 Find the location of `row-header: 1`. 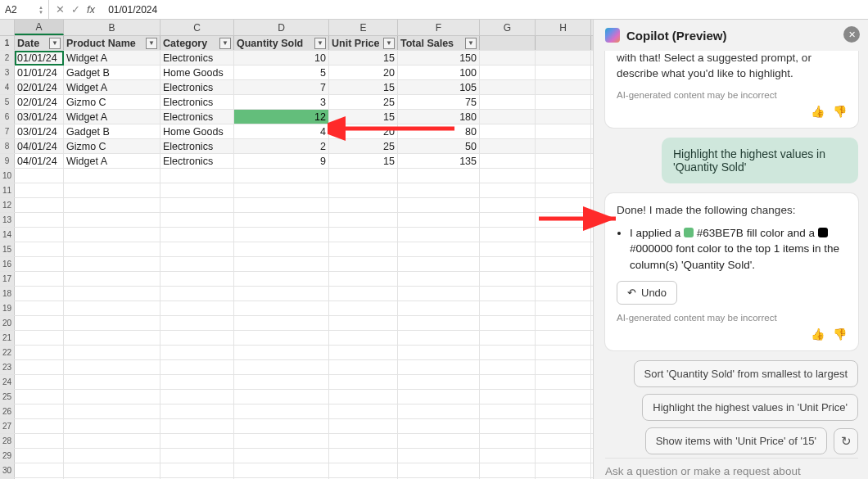

row-header: 1 is located at coordinates (7, 43).